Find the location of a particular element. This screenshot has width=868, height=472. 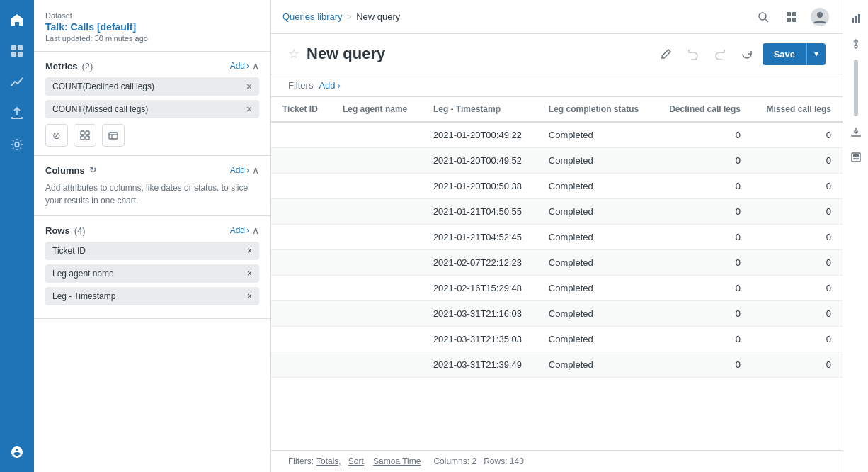

rows-header: Rows (4) Add › ∧ is located at coordinates (152, 230).